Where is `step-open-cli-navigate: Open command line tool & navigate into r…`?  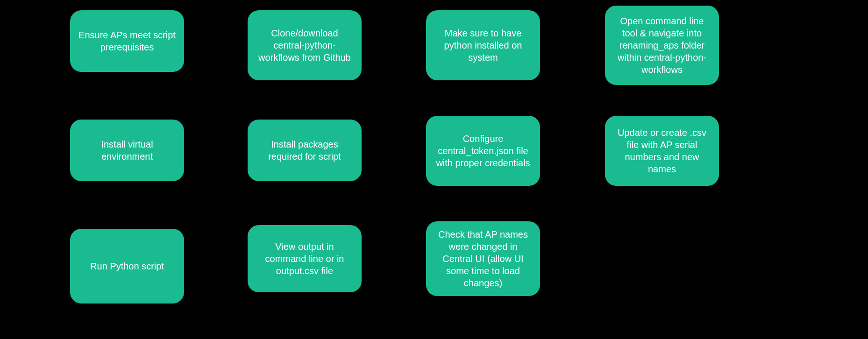
step-open-cli-navigate: Open command line tool & navigate into r… is located at coordinates (662, 45).